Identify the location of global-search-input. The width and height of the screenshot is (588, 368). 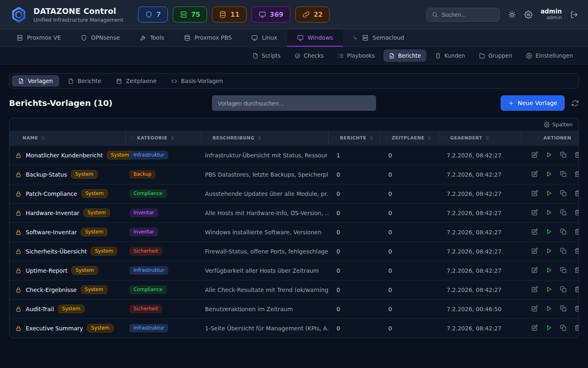
(468, 15).